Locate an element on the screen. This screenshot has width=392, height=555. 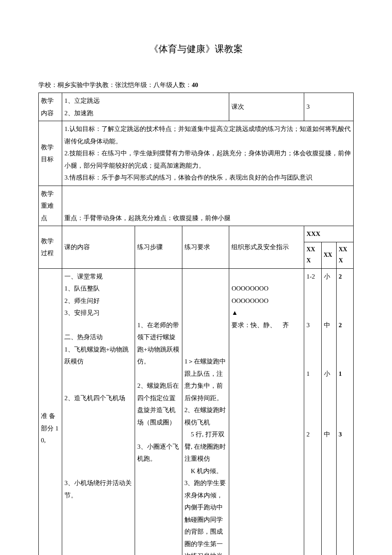
hdr-sub-c: XXX is located at coordinates (345, 255).